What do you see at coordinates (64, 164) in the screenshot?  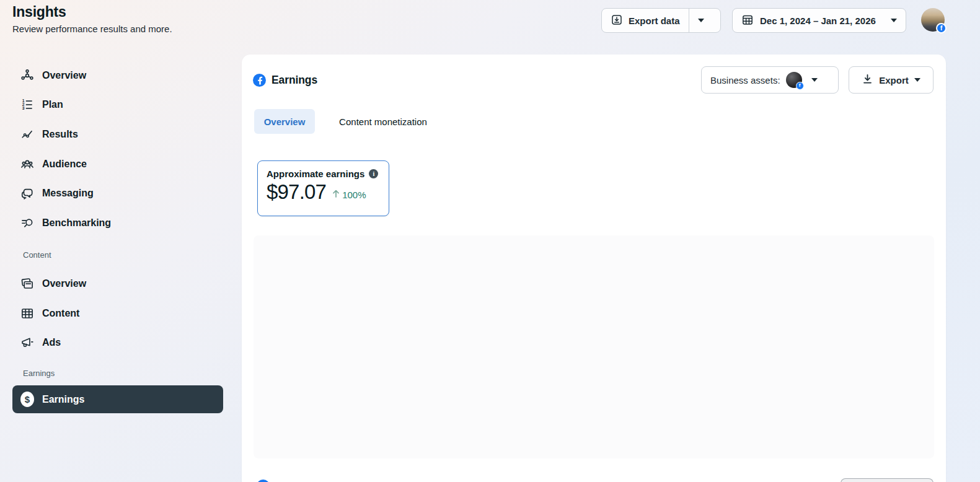 I see `sidebar-item-label: Audience` at bounding box center [64, 164].